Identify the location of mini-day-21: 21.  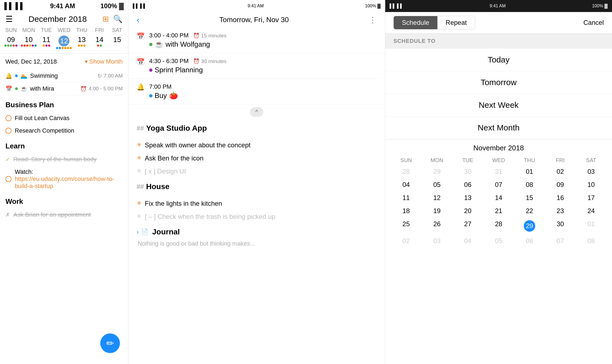
(499, 211).